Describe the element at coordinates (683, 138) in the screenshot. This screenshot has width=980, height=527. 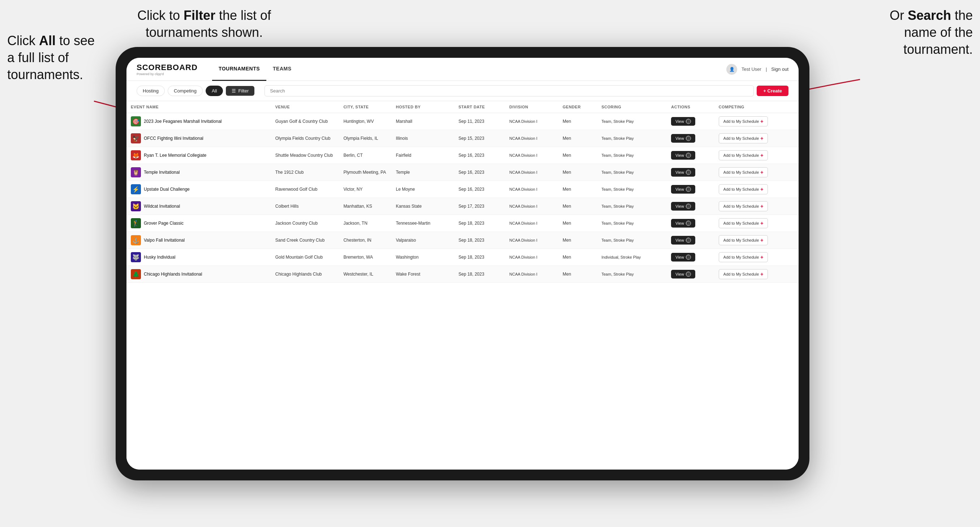
I see `view-button-1: View ⓘ` at that location.